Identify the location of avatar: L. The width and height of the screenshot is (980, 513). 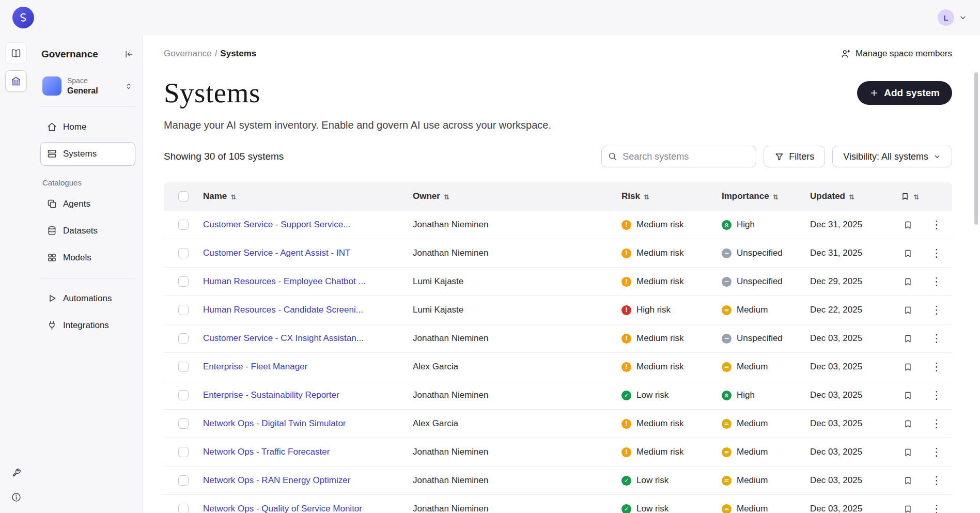
(946, 18).